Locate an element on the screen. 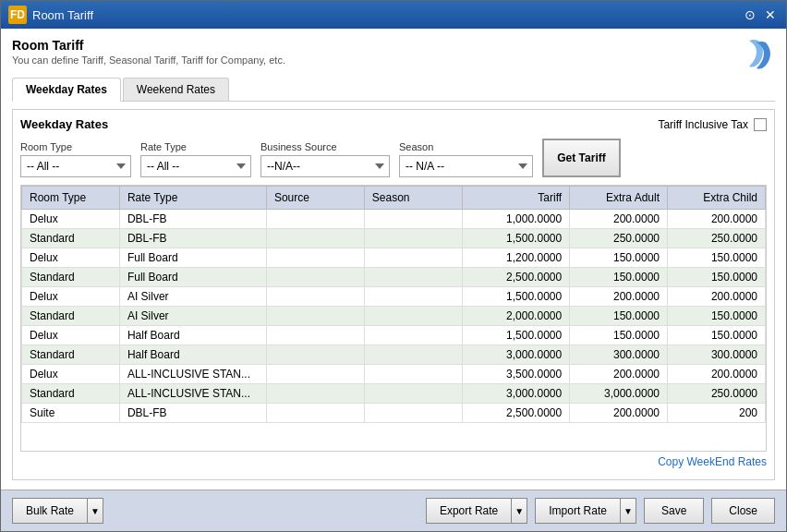  table-header: Room Type Rate Type Source Season Tariff… is located at coordinates (394, 198).